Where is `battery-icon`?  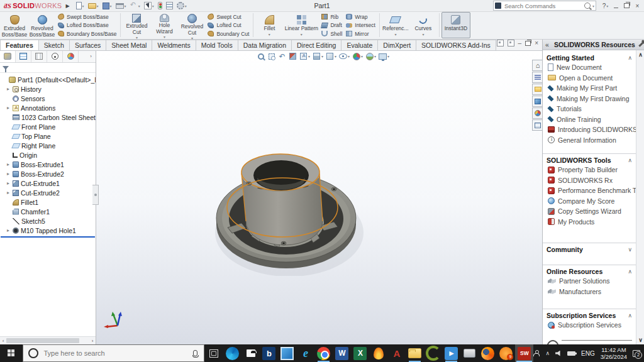
battery-icon is located at coordinates (571, 353).